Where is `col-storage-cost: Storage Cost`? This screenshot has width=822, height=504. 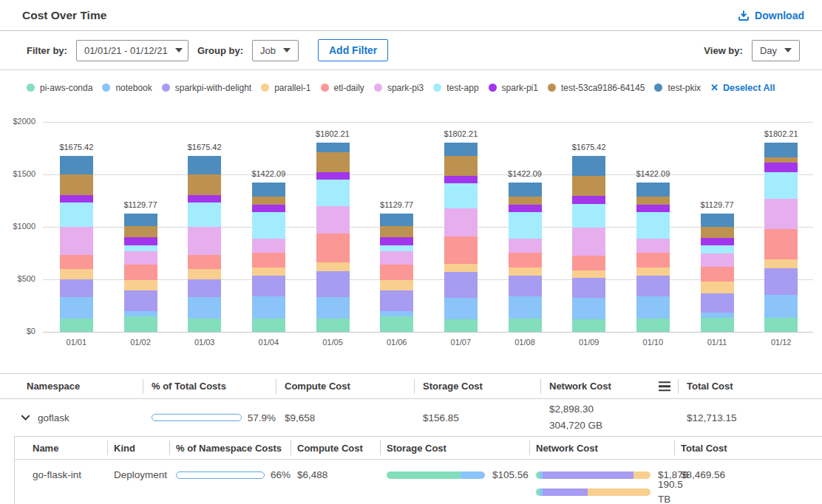
col-storage-cost: Storage Cost is located at coordinates (455, 448).